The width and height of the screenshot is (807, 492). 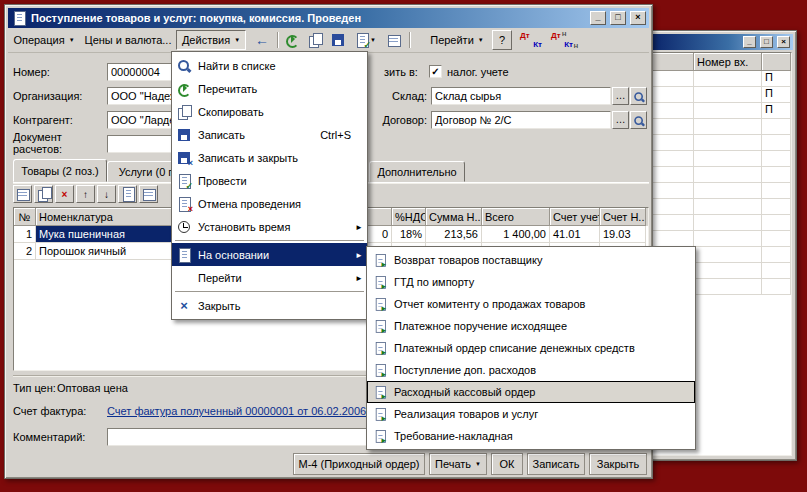 What do you see at coordinates (270, 134) in the screenshot?
I see `menu-item-write: Записать Ctrl+S` at bounding box center [270, 134].